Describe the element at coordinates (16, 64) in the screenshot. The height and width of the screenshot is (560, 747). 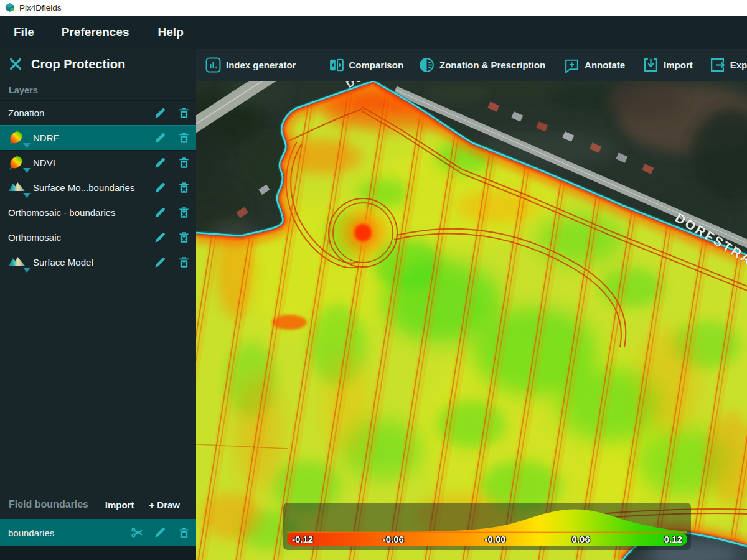
I see `close-icon` at that location.